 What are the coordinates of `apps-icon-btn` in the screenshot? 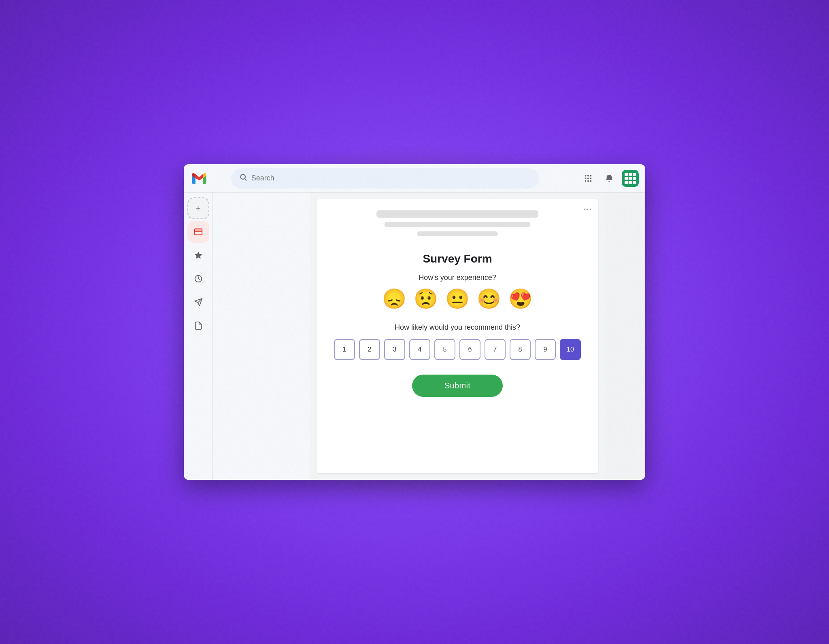 It's located at (588, 178).